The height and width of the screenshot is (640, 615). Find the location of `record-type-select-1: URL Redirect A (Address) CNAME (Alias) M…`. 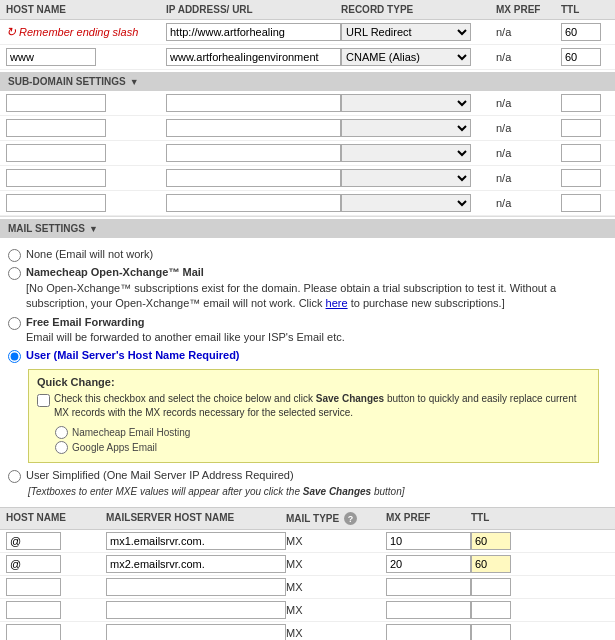

record-type-select-1: URL Redirect A (Address) CNAME (Alias) M… is located at coordinates (406, 32).